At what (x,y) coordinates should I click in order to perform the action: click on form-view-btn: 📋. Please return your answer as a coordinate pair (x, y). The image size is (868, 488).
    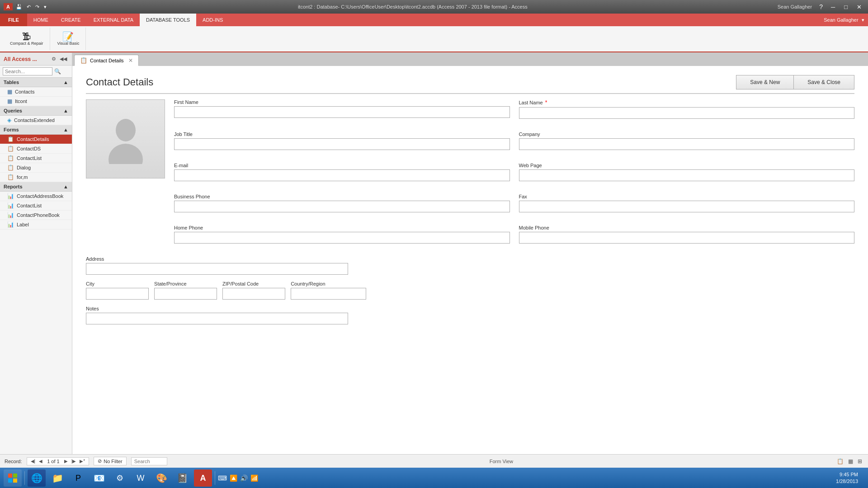
    Looking at the image, I should click on (840, 461).